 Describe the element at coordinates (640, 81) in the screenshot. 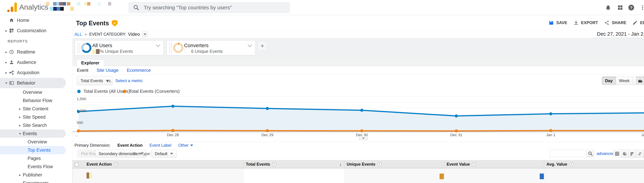

I see `chart-type-button` at that location.